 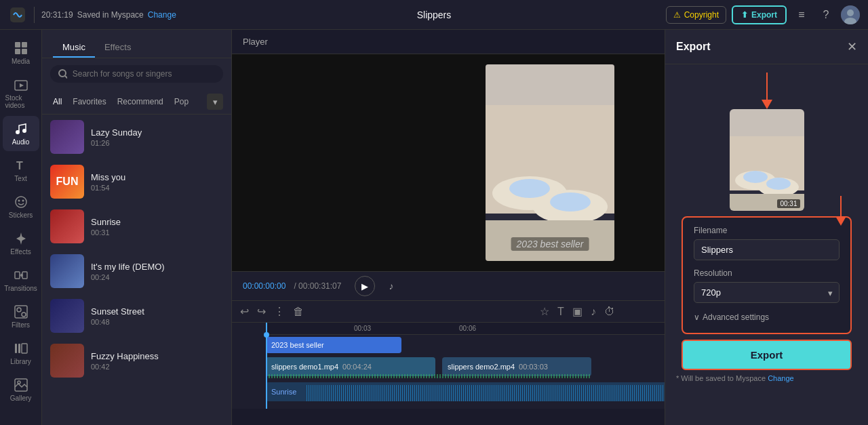 I want to click on song-name-1: Lazy Sunday, so click(x=157, y=133).